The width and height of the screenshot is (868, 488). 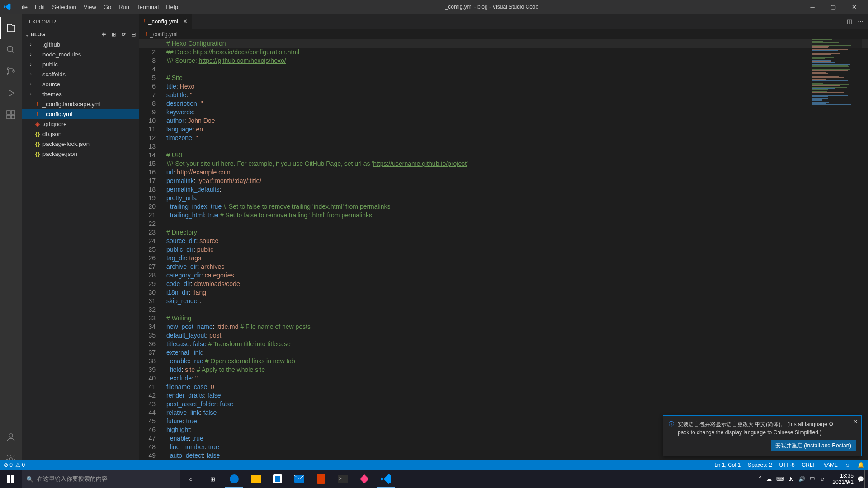 What do you see at coordinates (11, 71) in the screenshot?
I see `activity-scm-icon` at bounding box center [11, 71].